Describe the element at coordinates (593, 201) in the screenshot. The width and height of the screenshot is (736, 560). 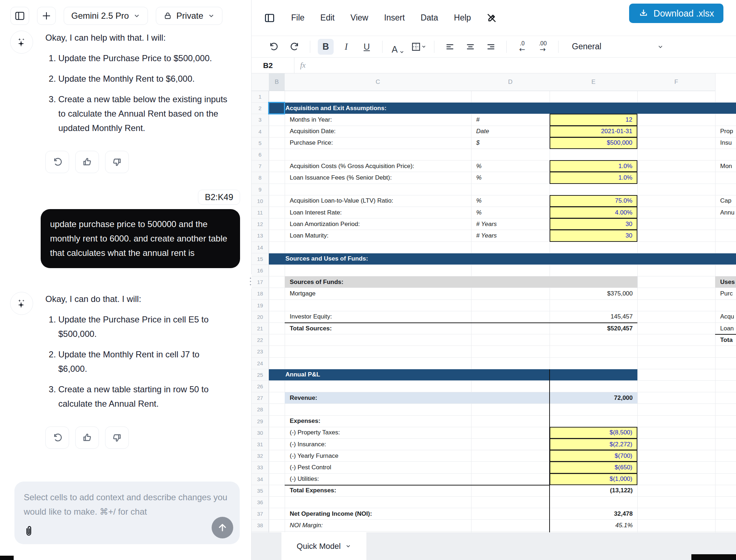
I see `cell-E10: 75.0%` at that location.